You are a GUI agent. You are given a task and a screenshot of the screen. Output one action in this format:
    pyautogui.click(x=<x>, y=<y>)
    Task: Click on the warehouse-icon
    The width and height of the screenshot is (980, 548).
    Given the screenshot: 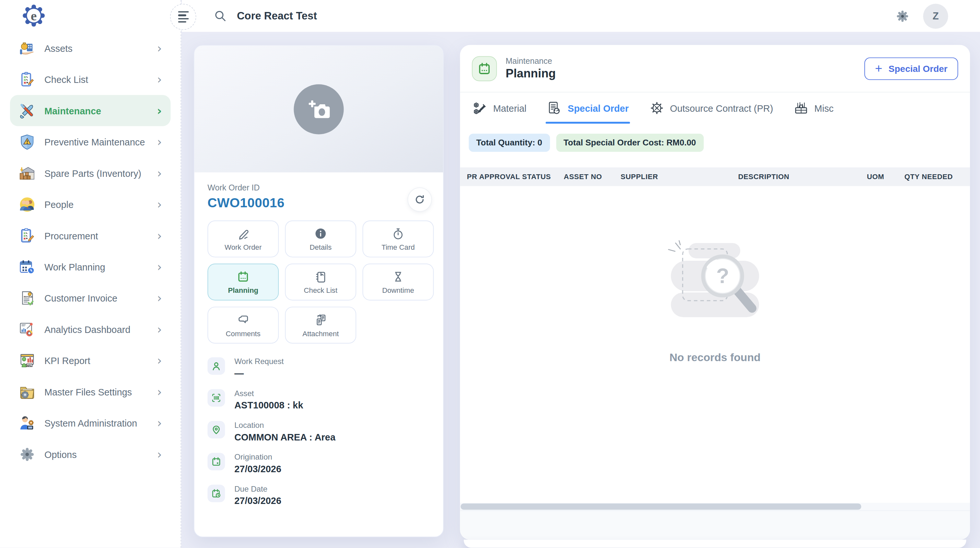 What is the action you would take?
    pyautogui.click(x=27, y=173)
    